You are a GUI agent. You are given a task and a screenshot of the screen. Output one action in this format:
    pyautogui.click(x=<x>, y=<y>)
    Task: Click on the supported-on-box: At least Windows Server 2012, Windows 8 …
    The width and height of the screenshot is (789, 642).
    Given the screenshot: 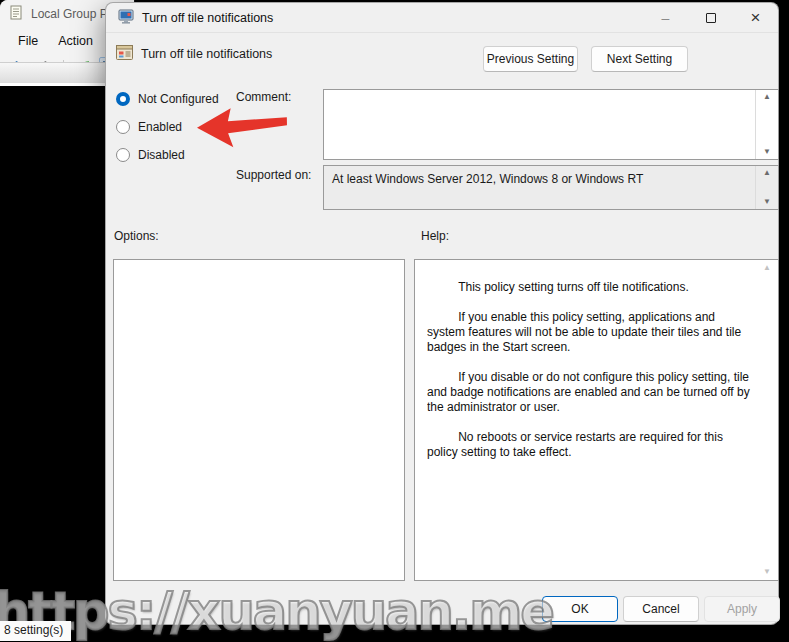 What is the action you would take?
    pyautogui.click(x=551, y=188)
    